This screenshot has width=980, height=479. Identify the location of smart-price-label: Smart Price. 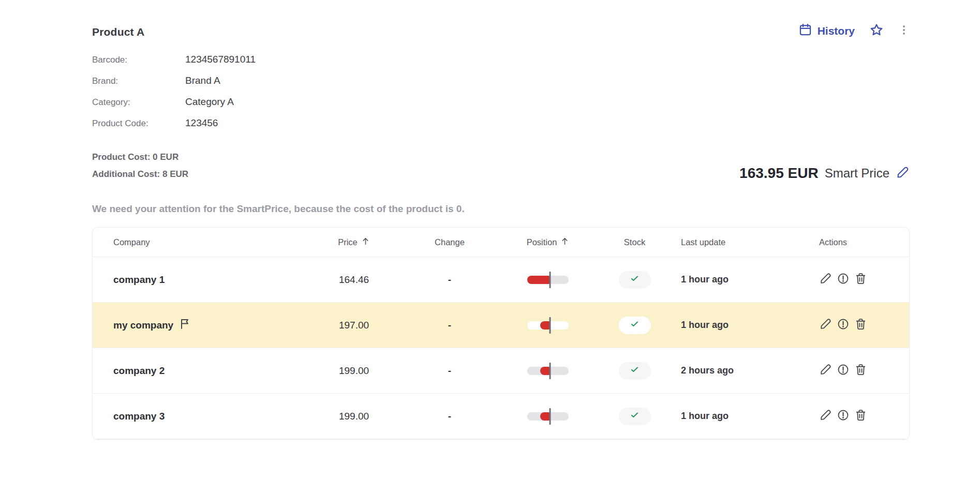
(857, 173).